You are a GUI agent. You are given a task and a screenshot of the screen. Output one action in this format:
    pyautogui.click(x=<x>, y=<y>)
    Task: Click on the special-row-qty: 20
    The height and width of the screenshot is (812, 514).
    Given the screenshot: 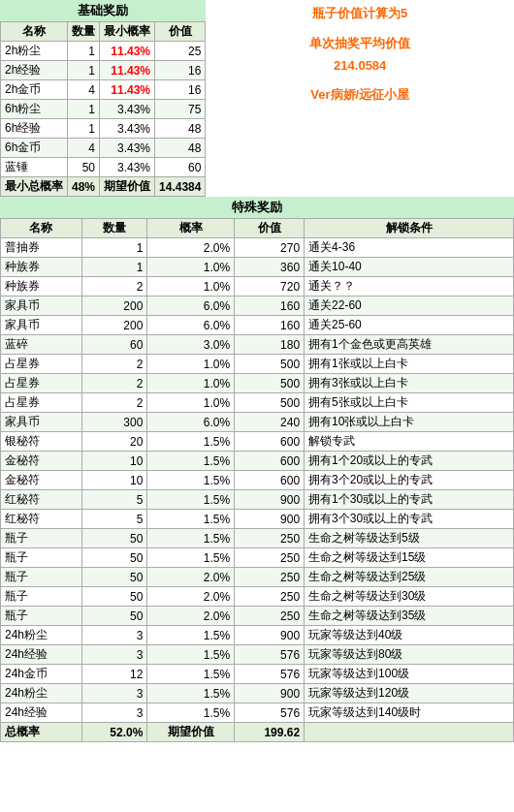 What is the action you would take?
    pyautogui.click(x=114, y=442)
    